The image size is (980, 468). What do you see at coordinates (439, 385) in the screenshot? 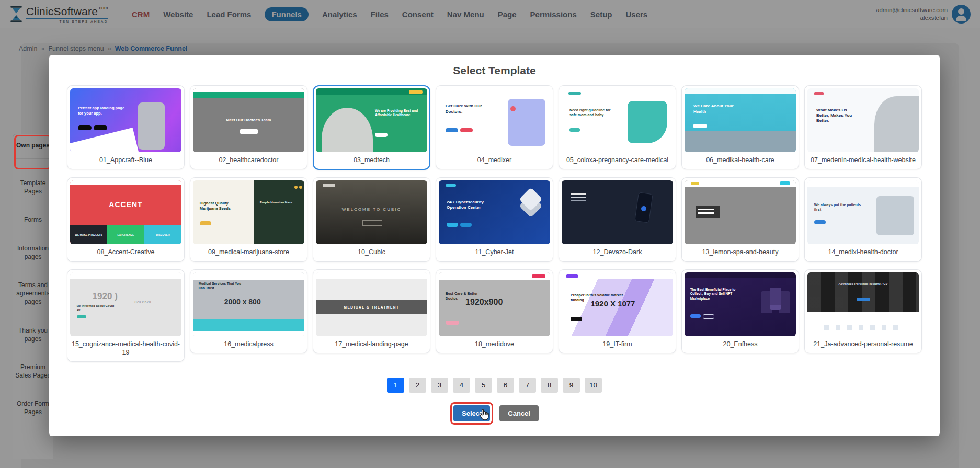
I see `pagination-page-3: 3` at bounding box center [439, 385].